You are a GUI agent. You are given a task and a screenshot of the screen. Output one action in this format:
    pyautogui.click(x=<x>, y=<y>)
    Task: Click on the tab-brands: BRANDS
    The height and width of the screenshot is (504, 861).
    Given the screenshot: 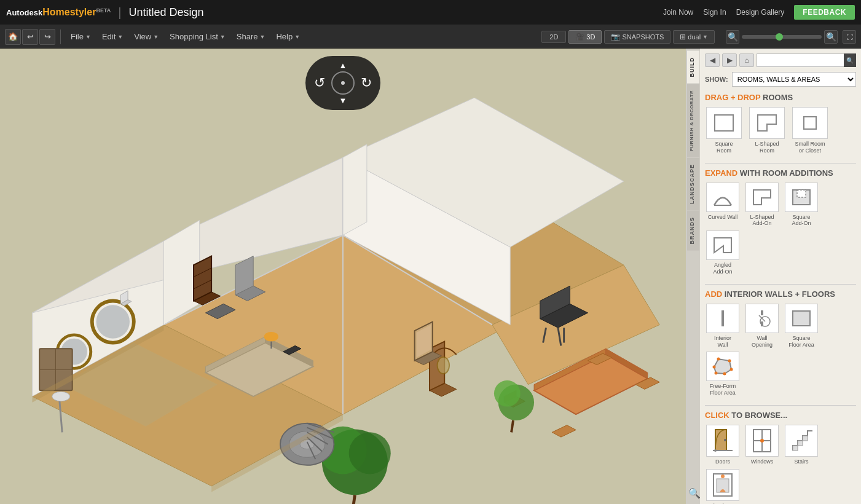 What is the action you would take?
    pyautogui.click(x=693, y=231)
    